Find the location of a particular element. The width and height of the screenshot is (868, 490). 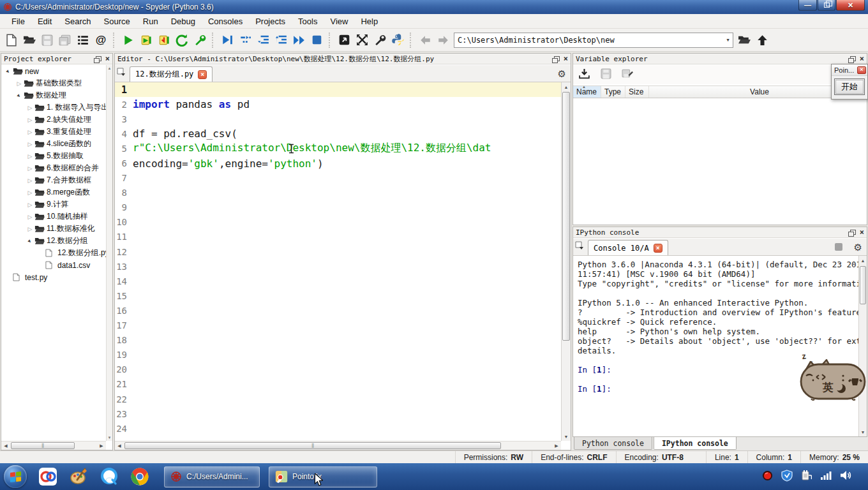

code-line: 5r"C:\Users\Administrator\Desktop\new\数据… is located at coordinates (338, 148).